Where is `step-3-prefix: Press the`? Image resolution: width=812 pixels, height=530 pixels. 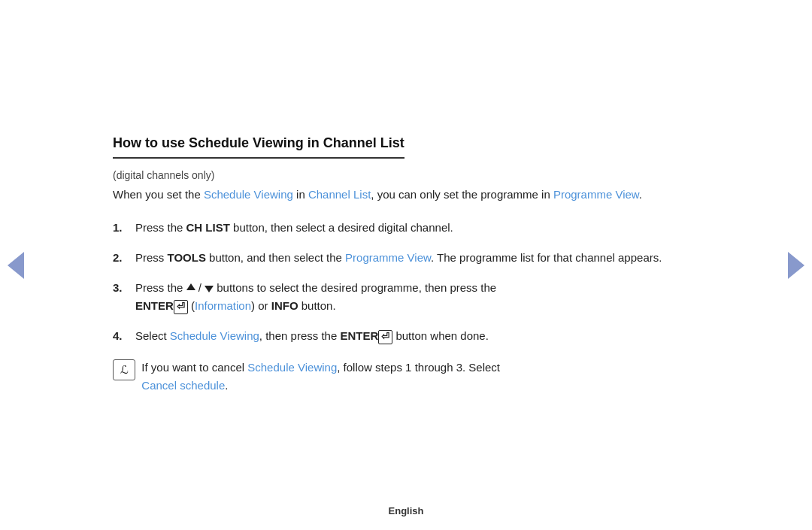 step-3-prefix: Press the is located at coordinates (161, 287).